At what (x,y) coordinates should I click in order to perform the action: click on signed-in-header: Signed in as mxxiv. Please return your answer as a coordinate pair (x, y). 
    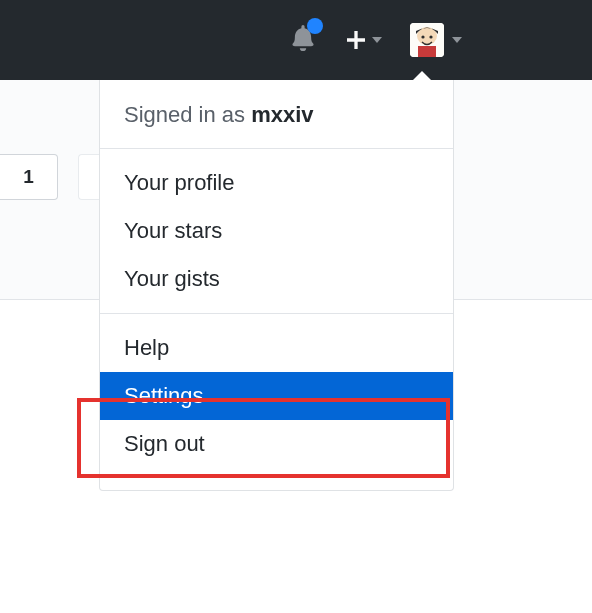
    Looking at the image, I should click on (276, 114).